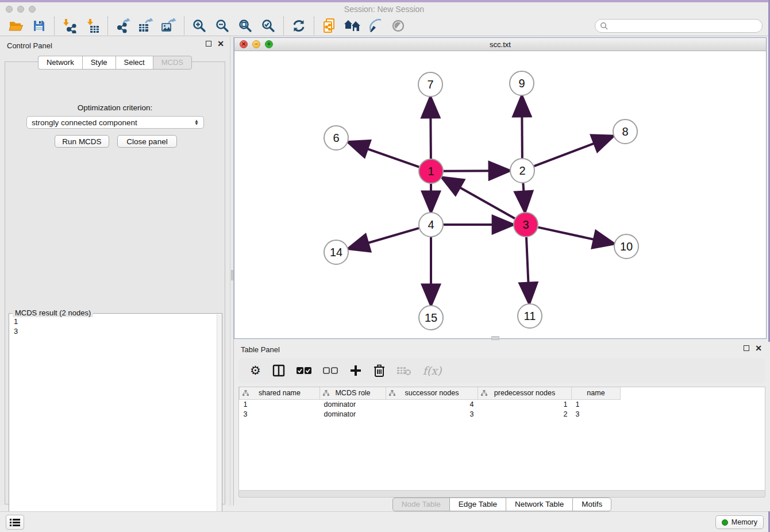 The height and width of the screenshot is (532, 770). Describe the element at coordinates (232, 271) in the screenshot. I see `vertical-splitter` at that location.